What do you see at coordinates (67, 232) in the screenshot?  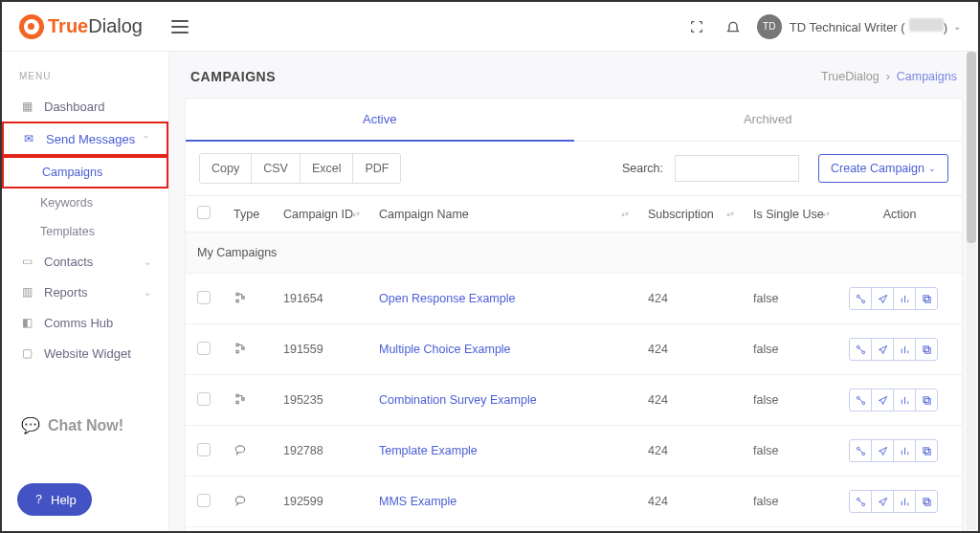 I see `sidebar-item-label: Templates` at bounding box center [67, 232].